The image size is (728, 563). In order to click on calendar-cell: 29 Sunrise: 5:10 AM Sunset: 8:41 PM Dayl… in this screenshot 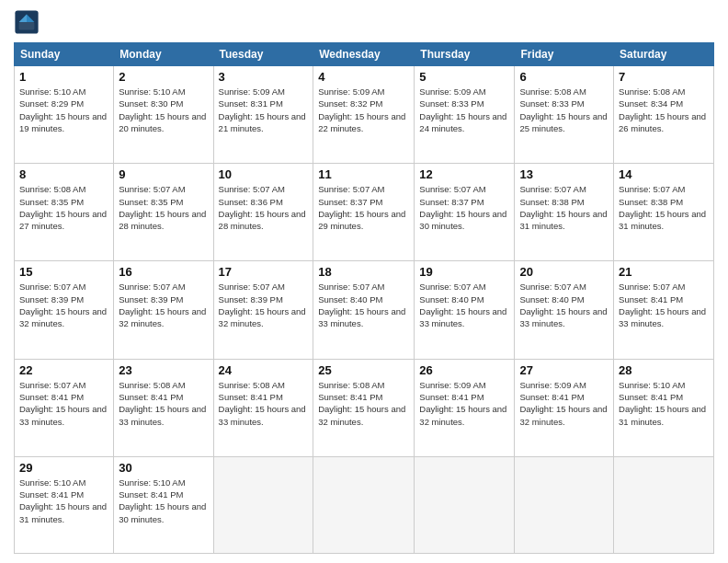, I will do `click(64, 504)`.